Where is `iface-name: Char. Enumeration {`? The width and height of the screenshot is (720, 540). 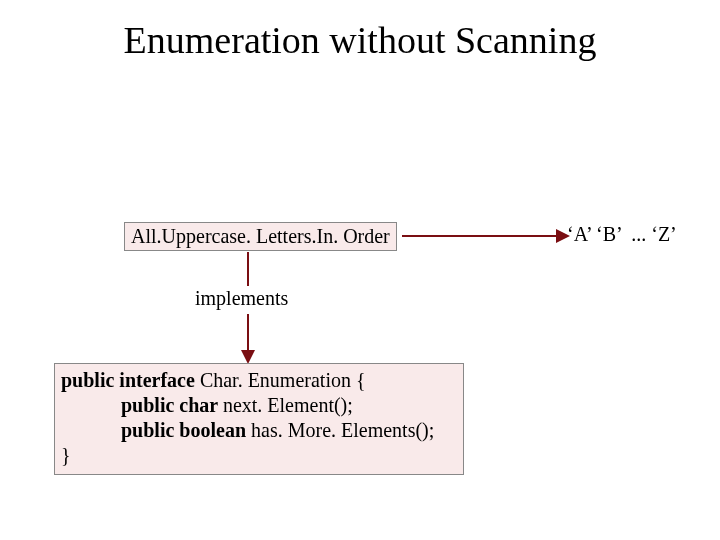 iface-name: Char. Enumeration { is located at coordinates (283, 380).